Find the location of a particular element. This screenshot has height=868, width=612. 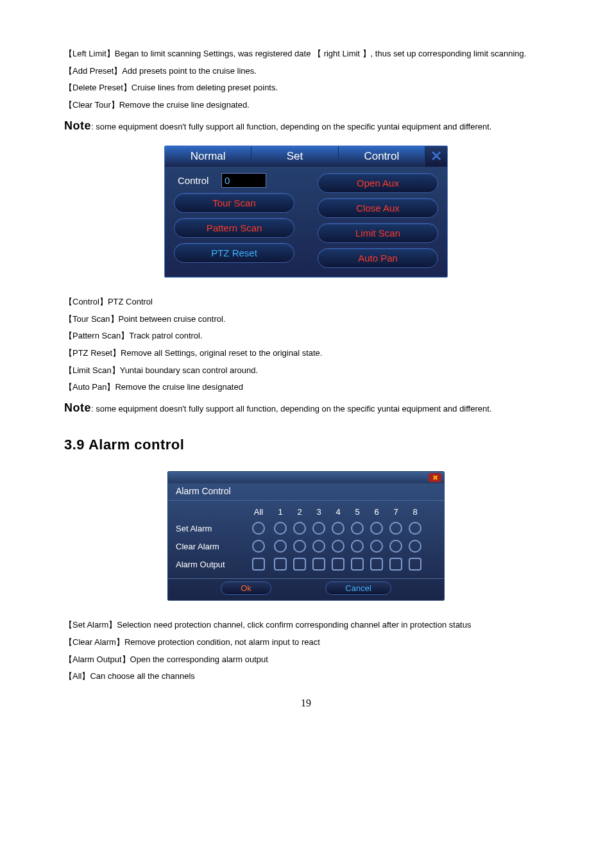

note-body-2: : some equipment doesn't fully support a… is located at coordinates (291, 409).